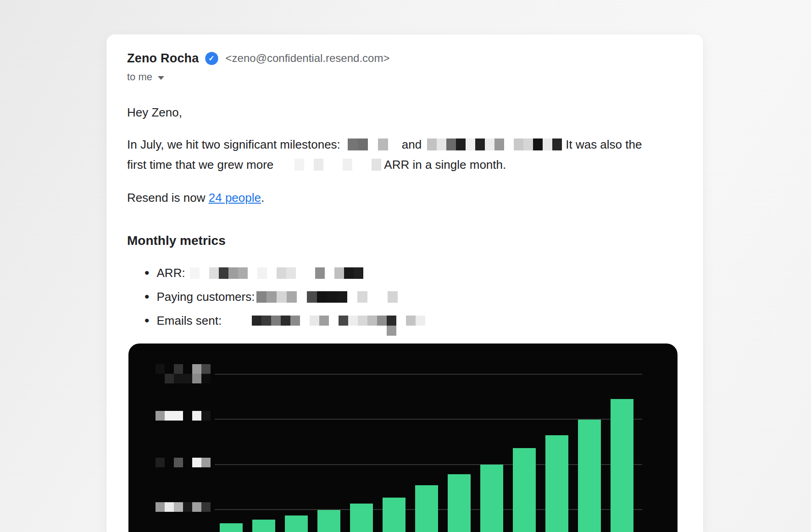  Describe the element at coordinates (235, 198) in the screenshot. I see `team-size-link: 24 people` at that location.